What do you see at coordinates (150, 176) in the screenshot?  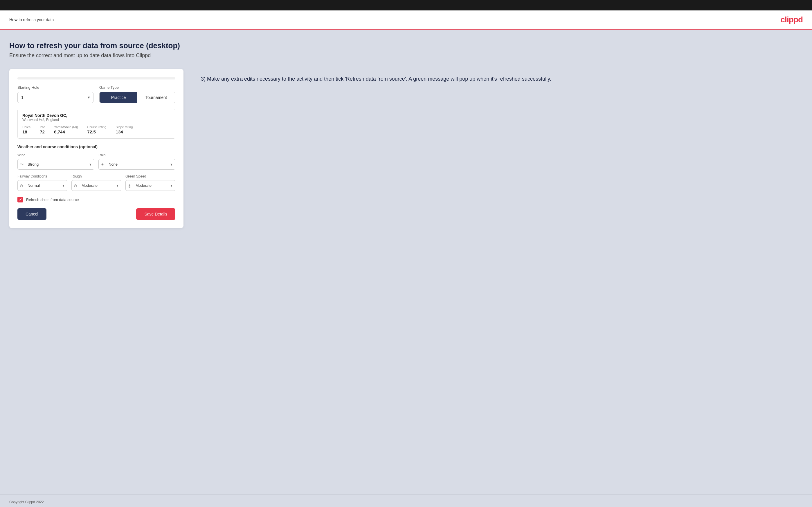 I see `green-speed-label: Green Speed` at bounding box center [150, 176].